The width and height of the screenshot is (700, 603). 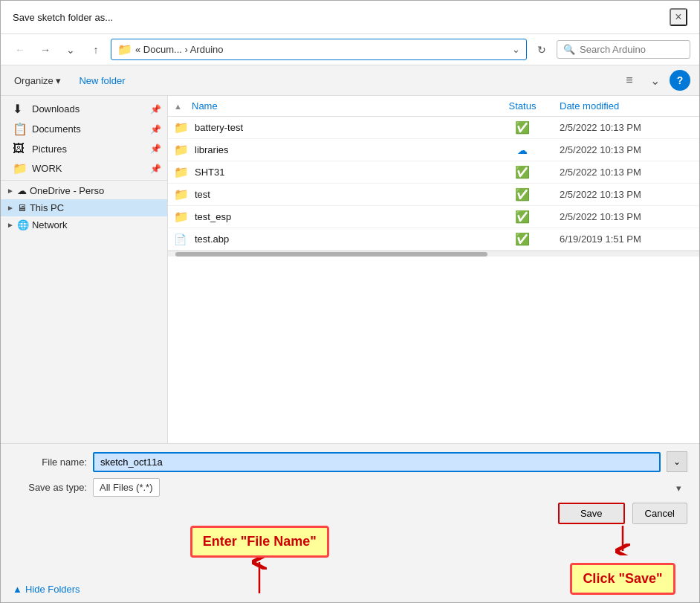 I want to click on onedrive-icon: ☁, so click(x=22, y=190).